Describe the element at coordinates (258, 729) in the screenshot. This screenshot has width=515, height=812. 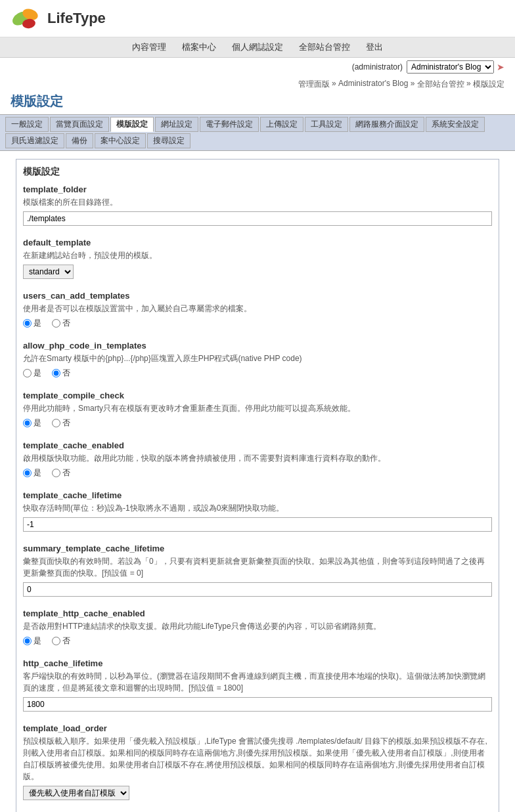
I see `setting-name-load-order: template_load_order` at that location.